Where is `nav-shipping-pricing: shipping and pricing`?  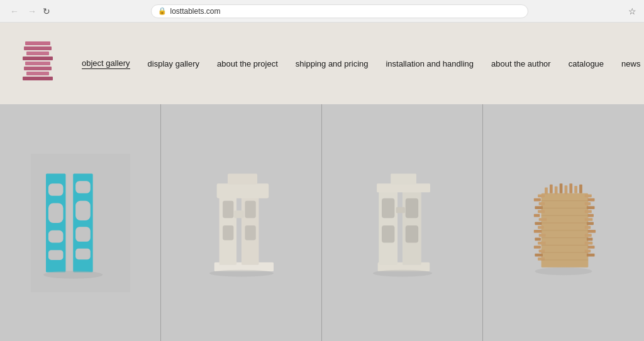 nav-shipping-pricing: shipping and pricing is located at coordinates (332, 64).